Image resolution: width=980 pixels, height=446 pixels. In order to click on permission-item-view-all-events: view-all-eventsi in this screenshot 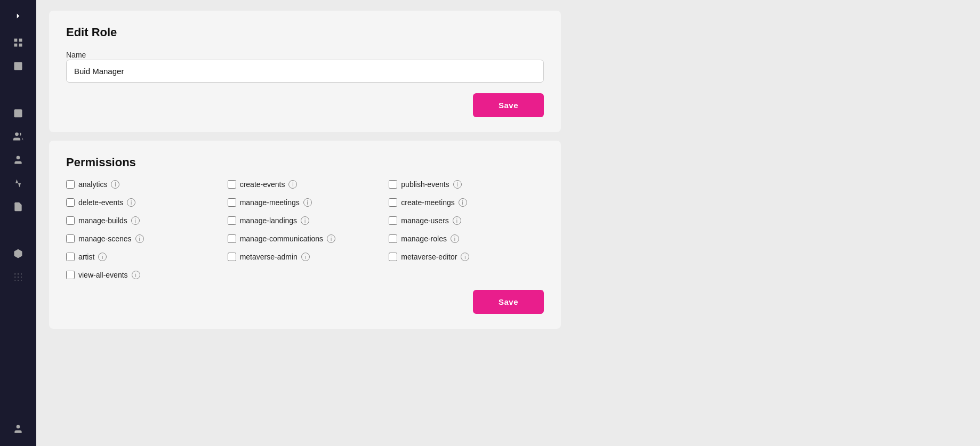, I will do `click(144, 275)`.